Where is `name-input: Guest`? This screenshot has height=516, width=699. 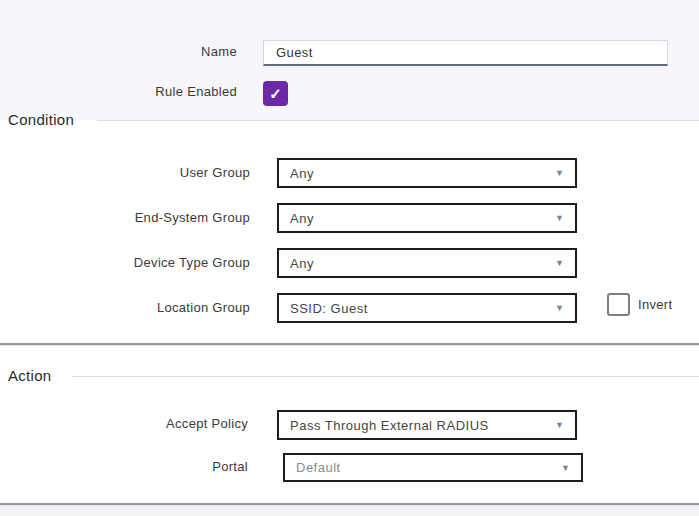 name-input: Guest is located at coordinates (466, 53).